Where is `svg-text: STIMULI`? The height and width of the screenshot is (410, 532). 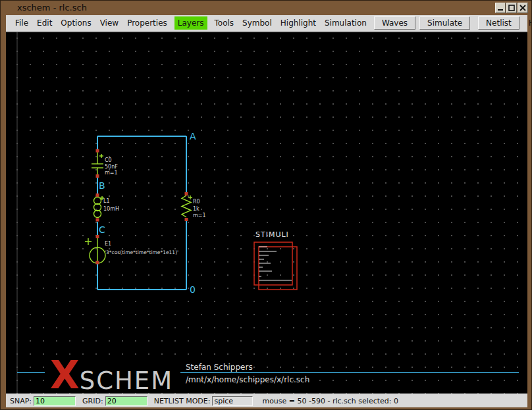 svg-text: STIMULI is located at coordinates (273, 234).